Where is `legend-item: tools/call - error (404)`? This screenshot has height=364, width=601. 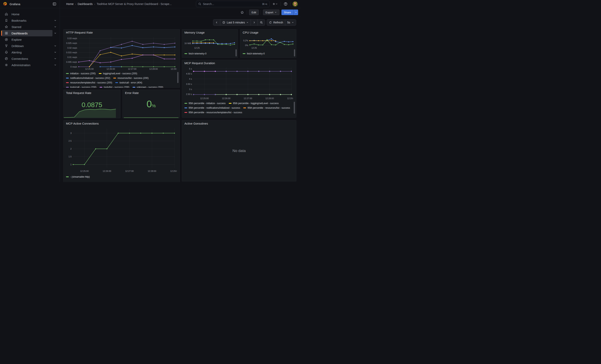 legend-item: tools/call - error (404) is located at coordinates (129, 82).